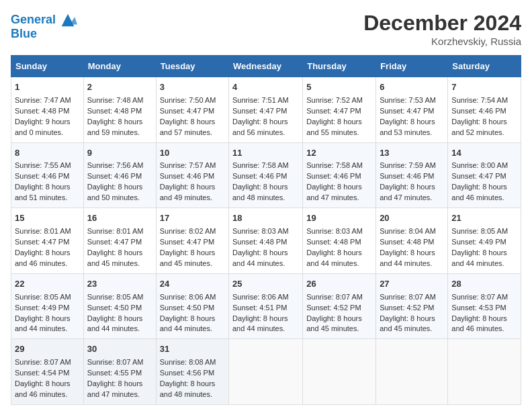 The image size is (532, 411). Describe the element at coordinates (340, 241) in the screenshot. I see `calendar-cell: 19Sunrise: 8:03 AMSunset: 4:48 PMDayligh…` at that location.